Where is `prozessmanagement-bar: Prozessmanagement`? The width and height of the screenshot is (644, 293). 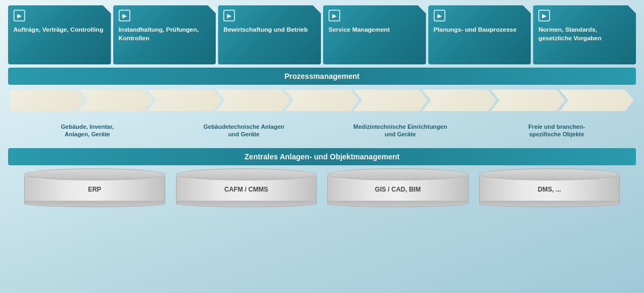 prozessmanagement-bar: Prozessmanagement is located at coordinates (322, 76).